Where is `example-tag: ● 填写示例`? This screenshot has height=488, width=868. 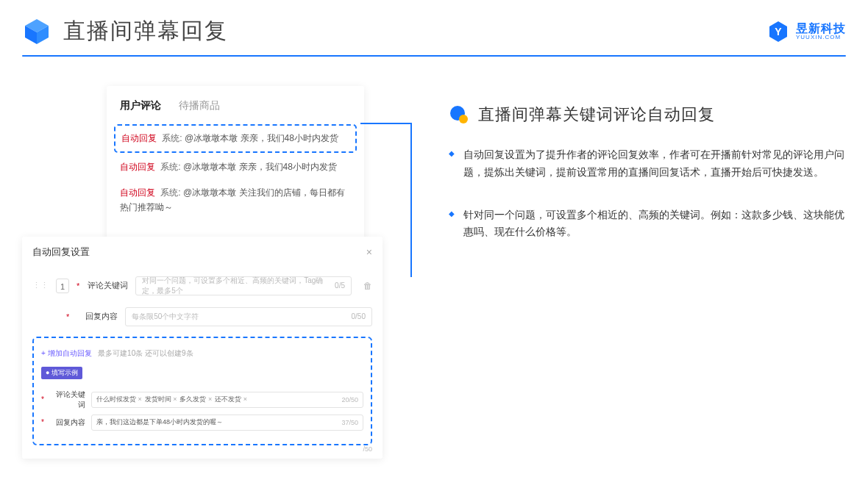 example-tag: ● 填写示例 is located at coordinates (62, 373).